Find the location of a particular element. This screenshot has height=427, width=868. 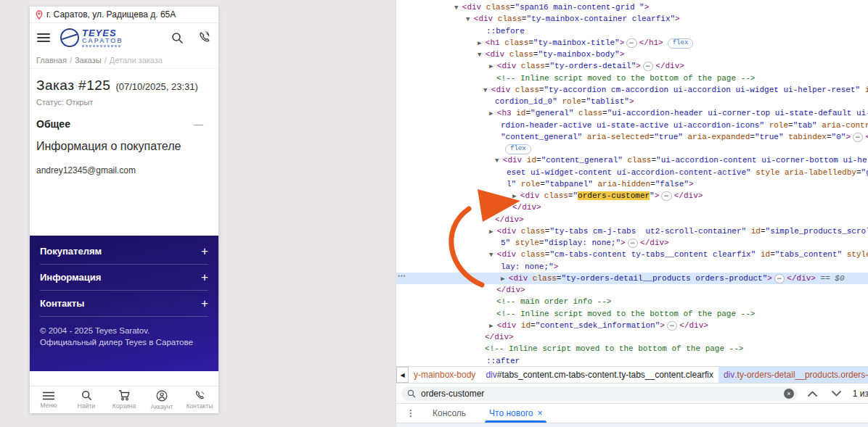

footer-link-contacts: Контакты + is located at coordinates (124, 304).